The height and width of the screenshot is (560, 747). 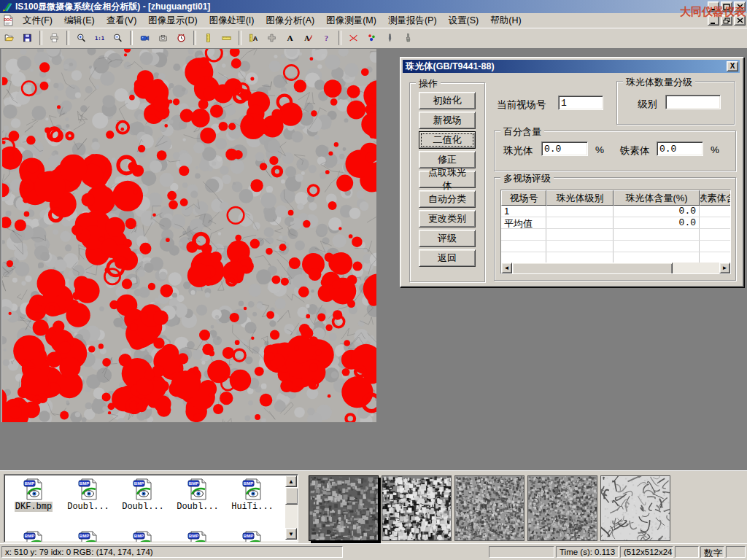 I want to click on menu-item-3: 查看(V), so click(x=122, y=20).